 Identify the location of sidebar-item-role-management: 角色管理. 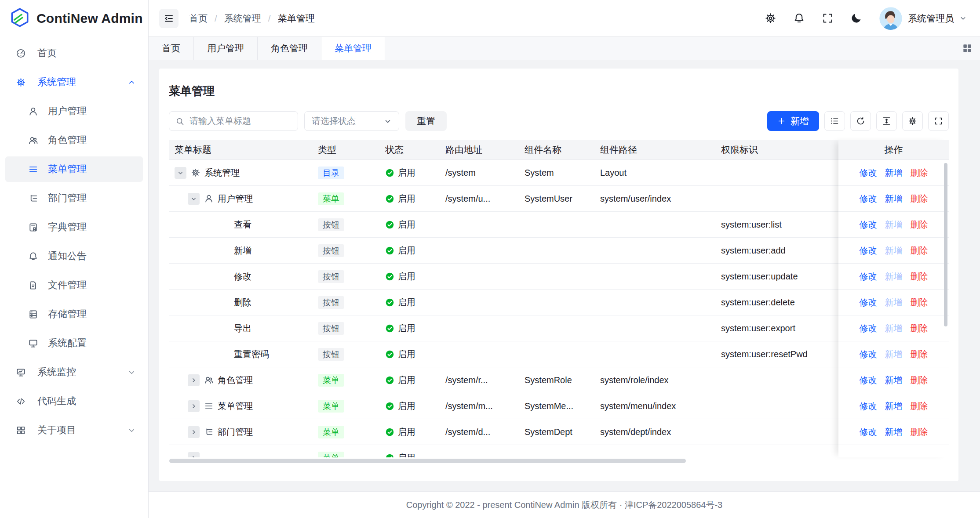
(74, 140).